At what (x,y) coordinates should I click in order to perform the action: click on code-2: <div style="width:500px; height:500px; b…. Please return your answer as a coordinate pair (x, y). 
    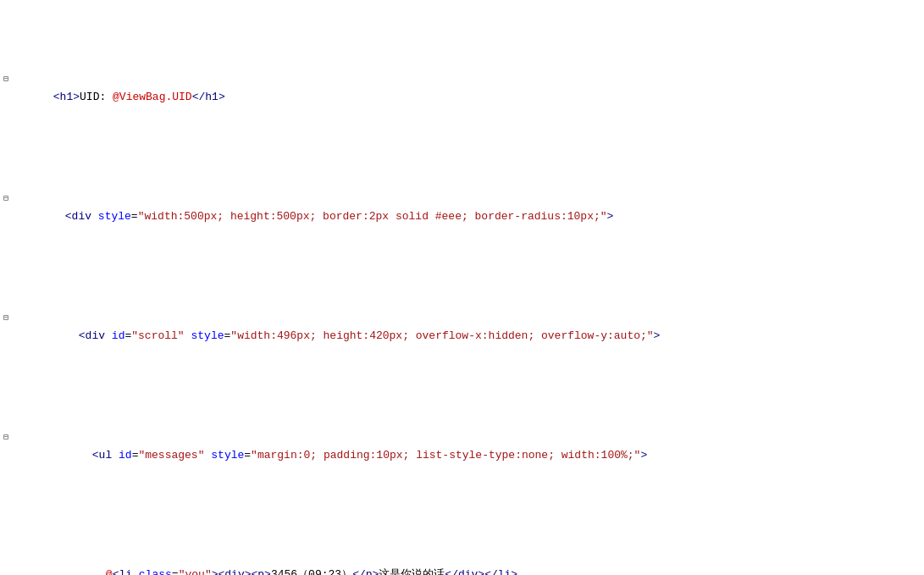
    Looking at the image, I should click on (468, 217).